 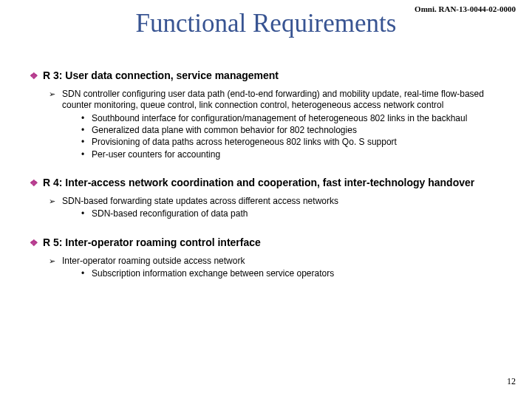 I want to click on dot-item: SDN-based reconfiguration of data path, so click(x=291, y=214).